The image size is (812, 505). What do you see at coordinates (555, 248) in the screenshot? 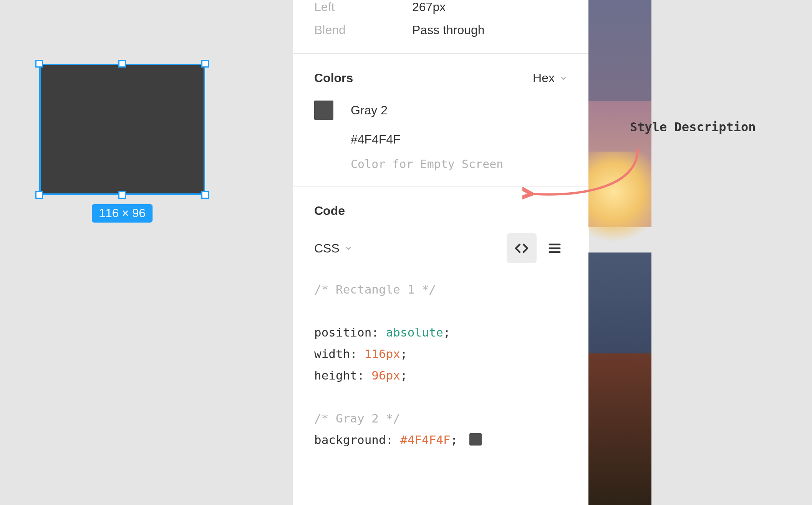
I see `code-view-table-button` at bounding box center [555, 248].